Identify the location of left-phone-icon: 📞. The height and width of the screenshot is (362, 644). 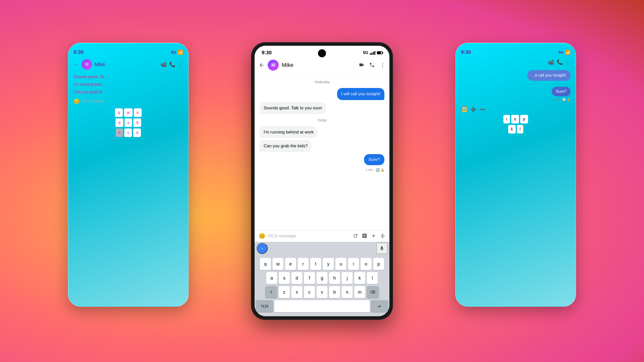
(173, 64).